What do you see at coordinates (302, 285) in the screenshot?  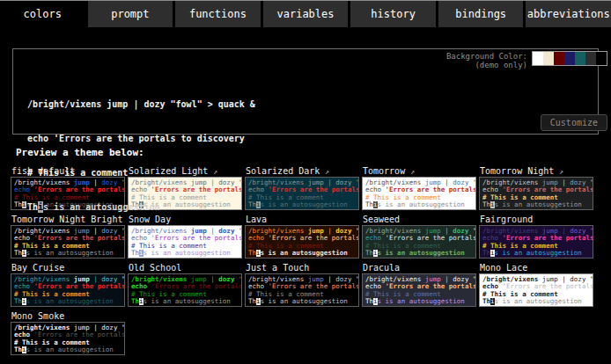 I see `theme-card-just-a-touch: Just a Touch /bright/vixens jump | dozy …` at bounding box center [302, 285].